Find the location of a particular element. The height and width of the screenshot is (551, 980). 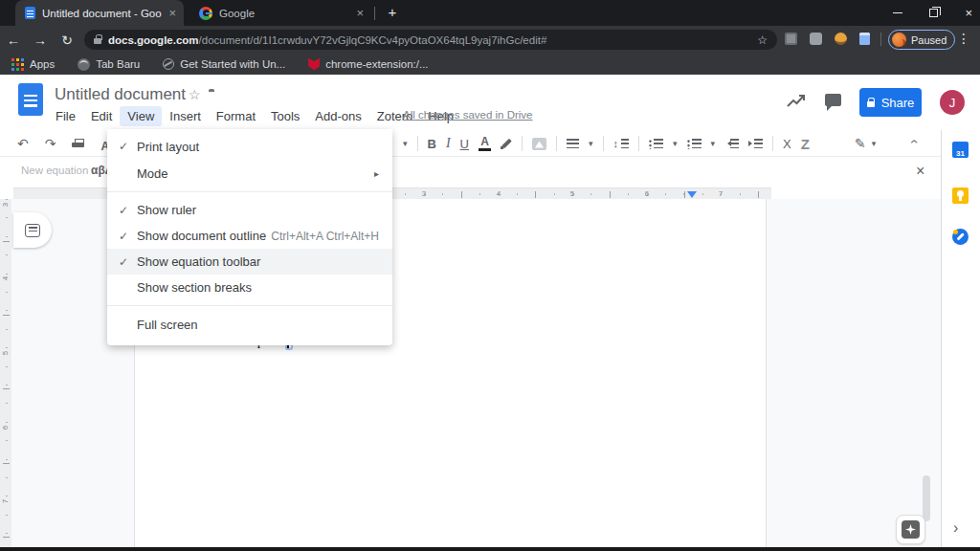

bold-icon: B is located at coordinates (433, 143).